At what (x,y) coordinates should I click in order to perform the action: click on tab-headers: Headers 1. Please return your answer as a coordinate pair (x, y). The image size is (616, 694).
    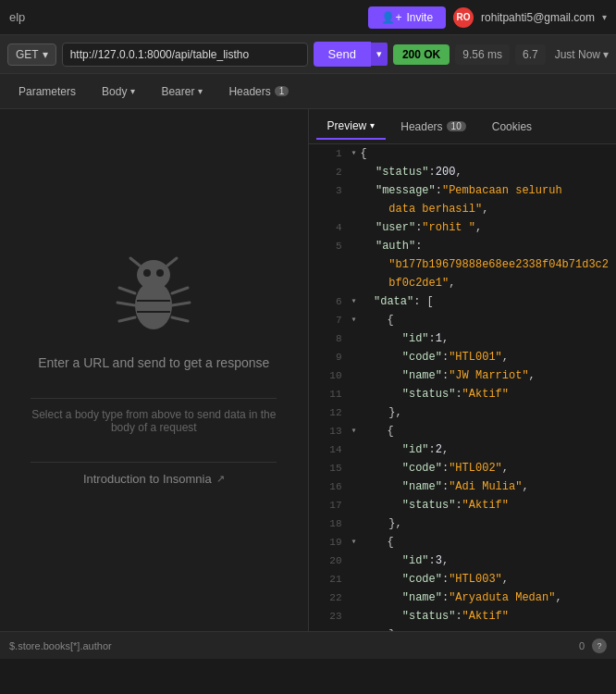
    Looking at the image, I should click on (259, 92).